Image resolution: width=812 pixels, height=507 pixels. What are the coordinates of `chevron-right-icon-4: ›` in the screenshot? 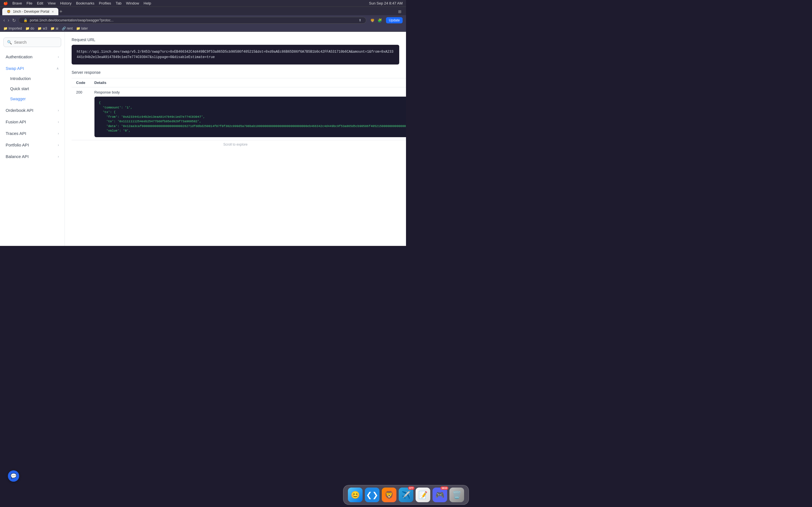 It's located at (58, 133).